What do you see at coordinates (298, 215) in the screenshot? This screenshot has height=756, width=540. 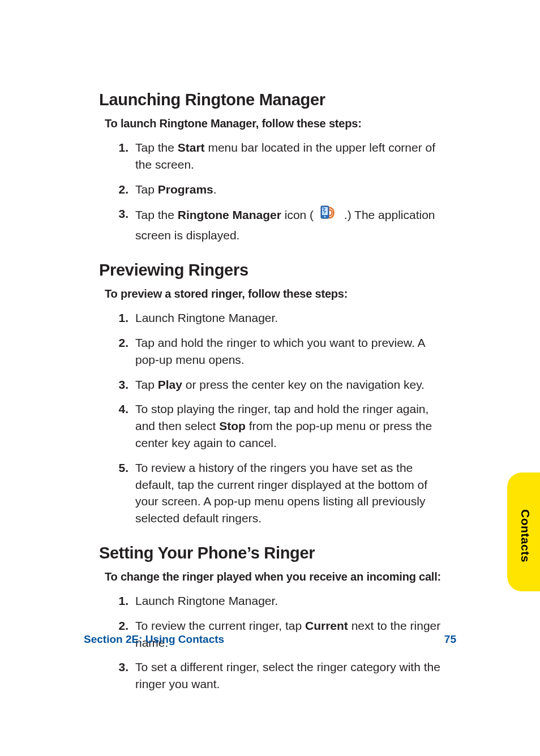 I see `step-text: icon (` at bounding box center [298, 215].